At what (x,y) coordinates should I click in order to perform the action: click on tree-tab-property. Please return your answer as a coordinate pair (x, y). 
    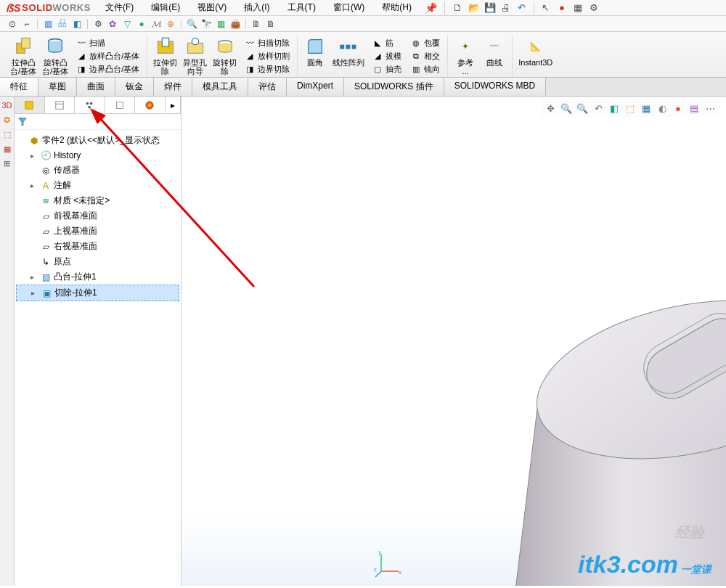
    Looking at the image, I should click on (60, 105).